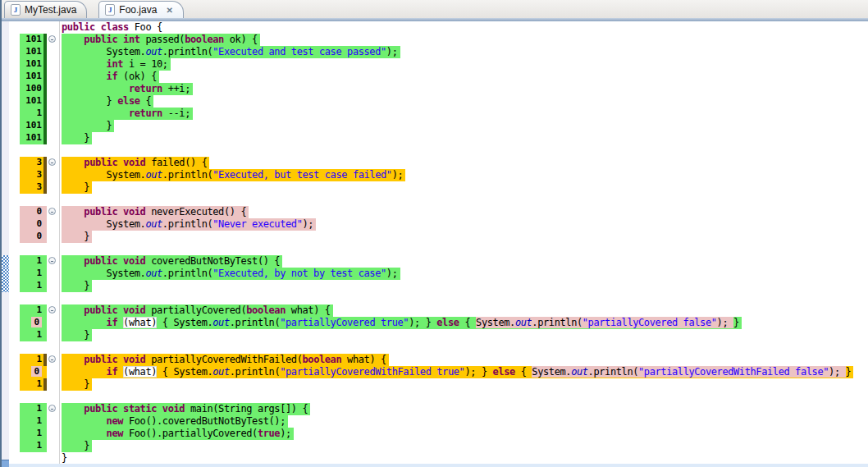  Describe the element at coordinates (464, 433) in the screenshot. I see `code-text: new Foo().partiallyCovered(true);` at that location.